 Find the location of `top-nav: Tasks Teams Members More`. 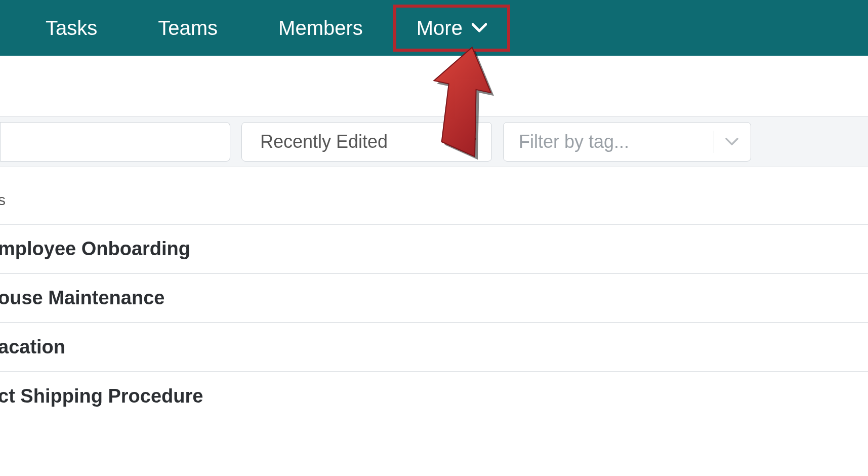

top-nav: Tasks Teams Members More is located at coordinates (434, 28).